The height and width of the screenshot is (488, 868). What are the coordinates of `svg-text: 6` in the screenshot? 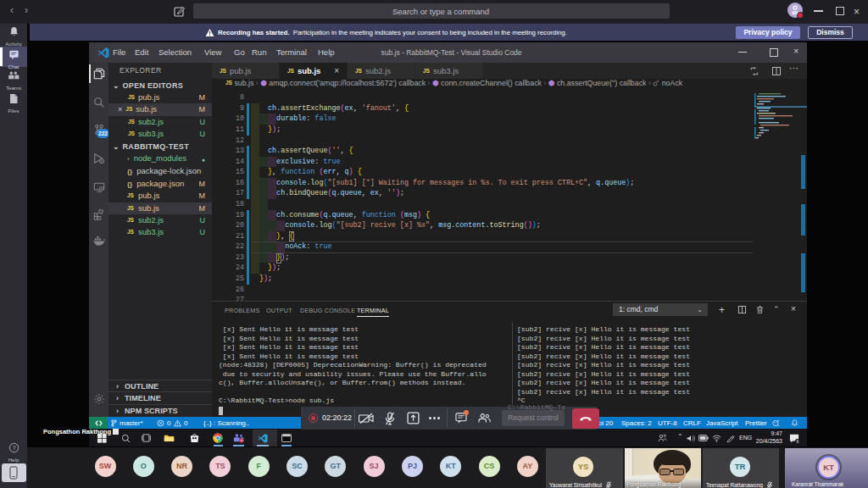 It's located at (797, 441).